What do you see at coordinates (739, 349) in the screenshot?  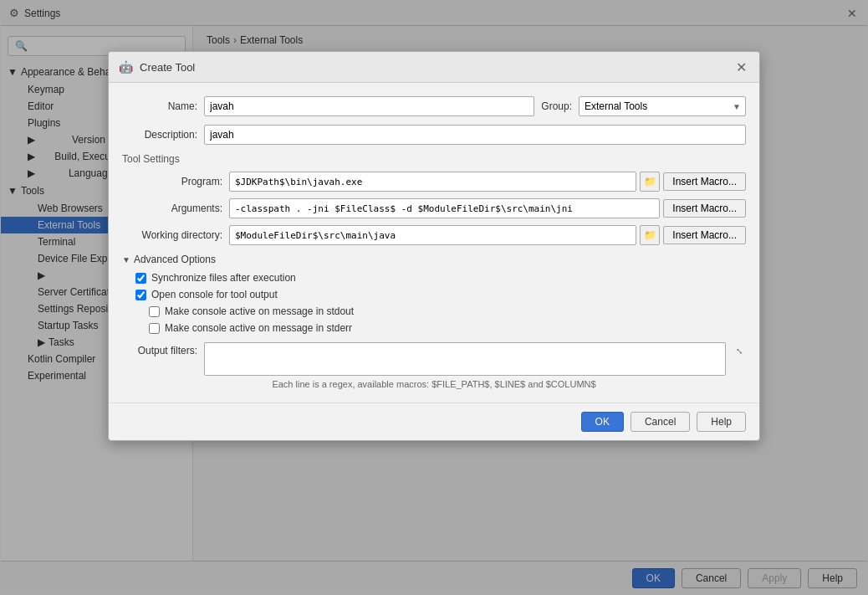 I see `expand-icon: ⤡` at bounding box center [739, 349].